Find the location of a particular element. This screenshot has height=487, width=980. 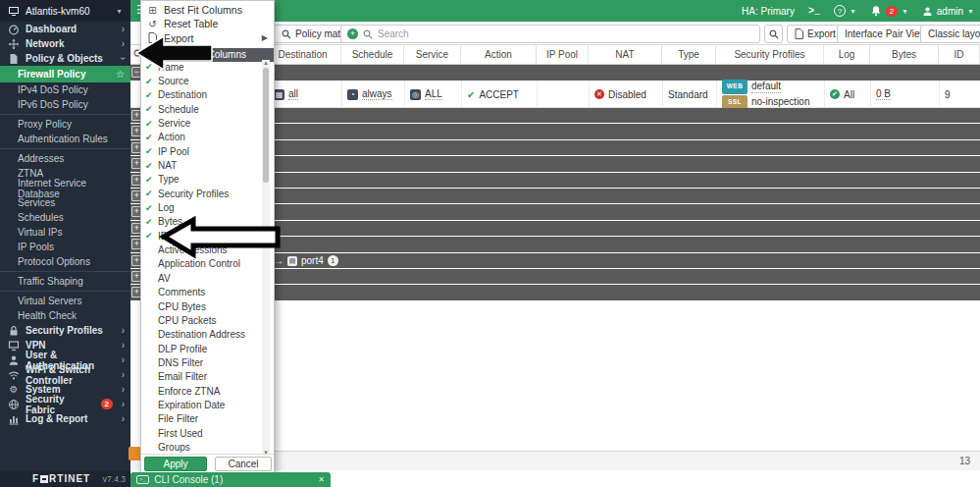

column-menu-item-label: File Filter is located at coordinates (179, 418).